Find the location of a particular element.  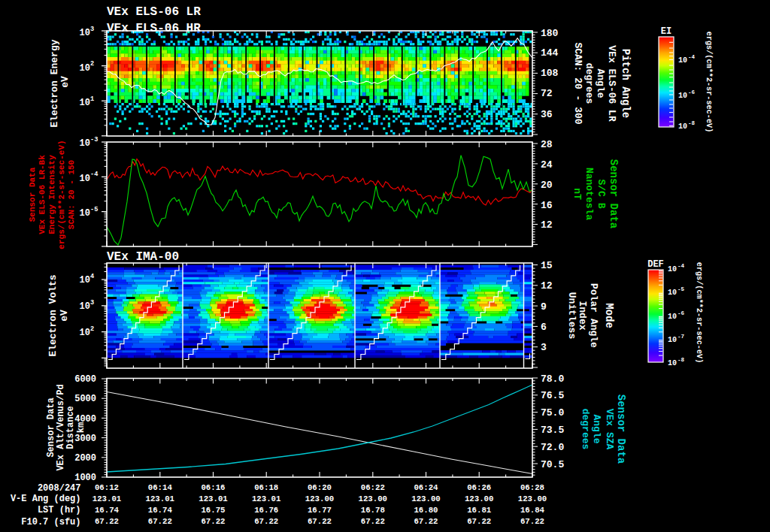

svg-text: VEx Alt/Venus/Pd is located at coordinates (61, 427).